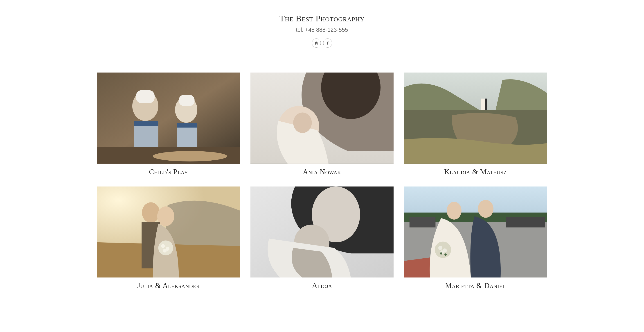 The height and width of the screenshot is (332, 644). Describe the element at coordinates (322, 286) in the screenshot. I see `gallery-caption: Alicja` at that location.